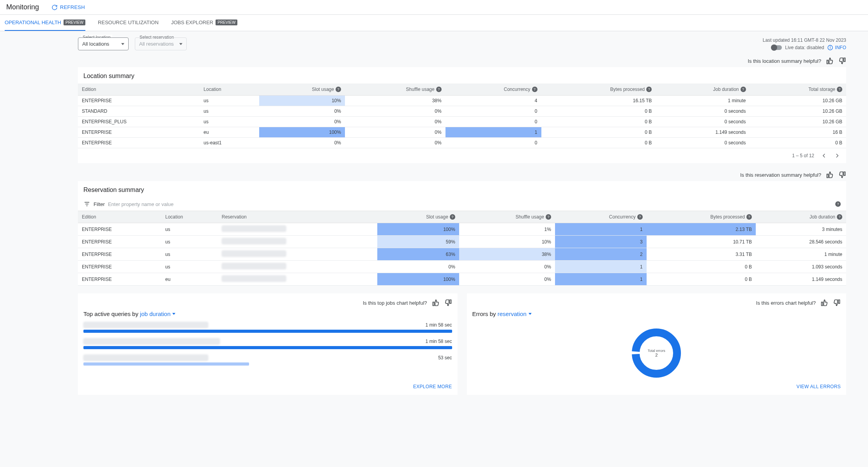 The image size is (868, 467). What do you see at coordinates (462, 267) in the screenshot?
I see `table-row: ENTERPRISEus0%0%10 B1.093 seconds` at bounding box center [462, 267].